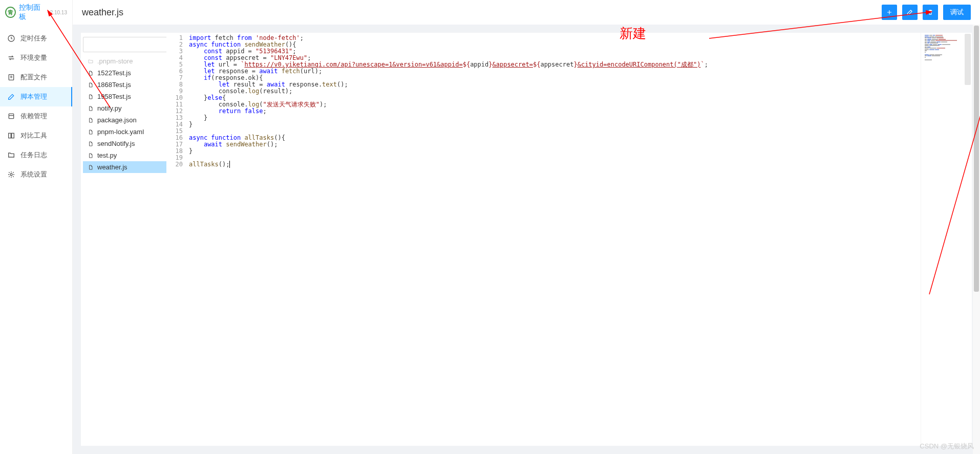  What do you see at coordinates (976, 240) in the screenshot?
I see `main-scrollbar` at bounding box center [976, 240].